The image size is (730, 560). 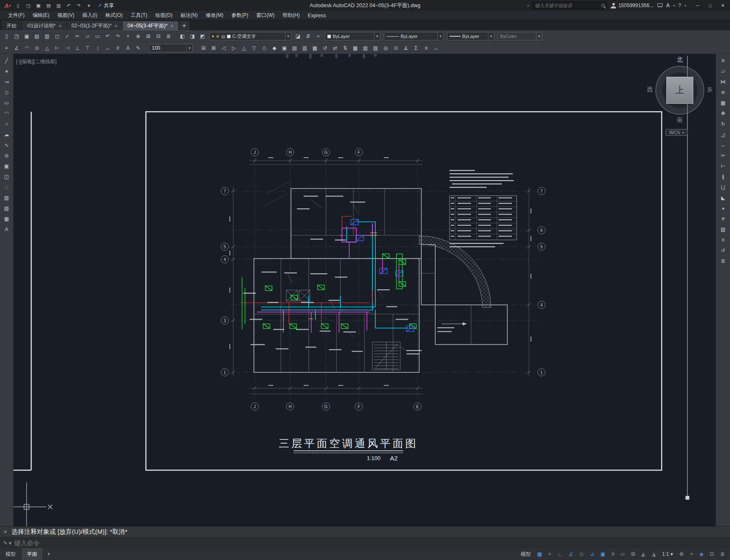 What do you see at coordinates (192, 36) in the screenshot?
I see `layer-isolate-icon: ◨` at bounding box center [192, 36].